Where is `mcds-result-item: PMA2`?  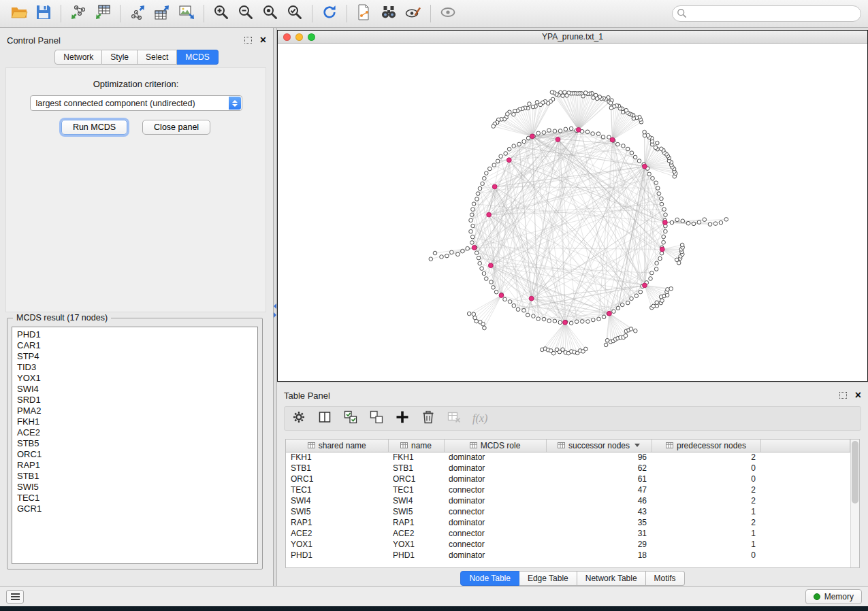 mcds-result-item: PMA2 is located at coordinates (138, 411).